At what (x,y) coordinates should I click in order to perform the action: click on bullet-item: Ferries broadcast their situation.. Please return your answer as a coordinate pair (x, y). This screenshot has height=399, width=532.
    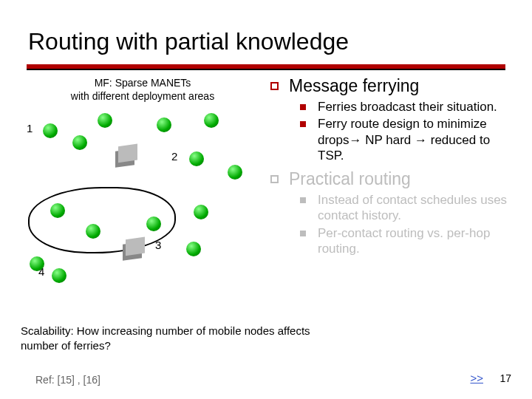
    Looking at the image, I should click on (409, 106).